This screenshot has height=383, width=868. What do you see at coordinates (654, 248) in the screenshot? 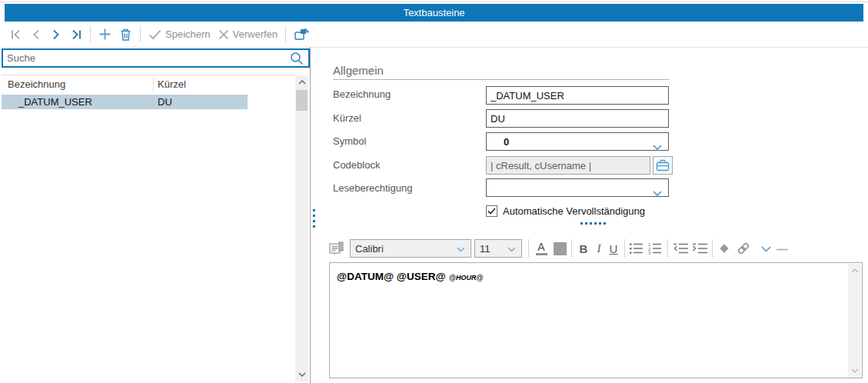
I see `numbered-list-button: 1 2 3` at bounding box center [654, 248].